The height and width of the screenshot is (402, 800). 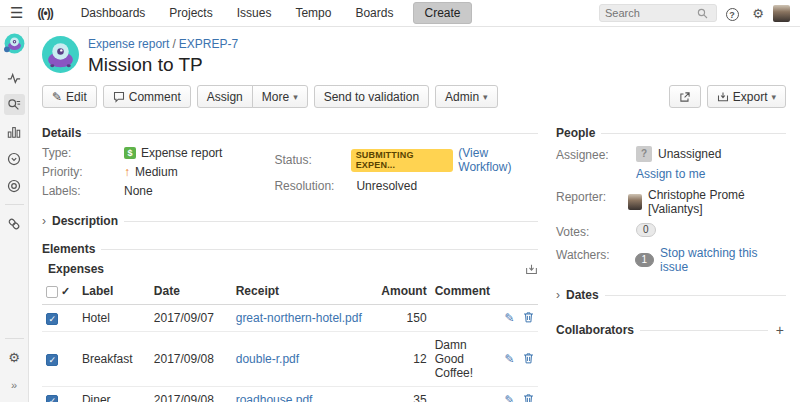 What do you see at coordinates (280, 96) in the screenshot?
I see `more-button: More▾` at bounding box center [280, 96].